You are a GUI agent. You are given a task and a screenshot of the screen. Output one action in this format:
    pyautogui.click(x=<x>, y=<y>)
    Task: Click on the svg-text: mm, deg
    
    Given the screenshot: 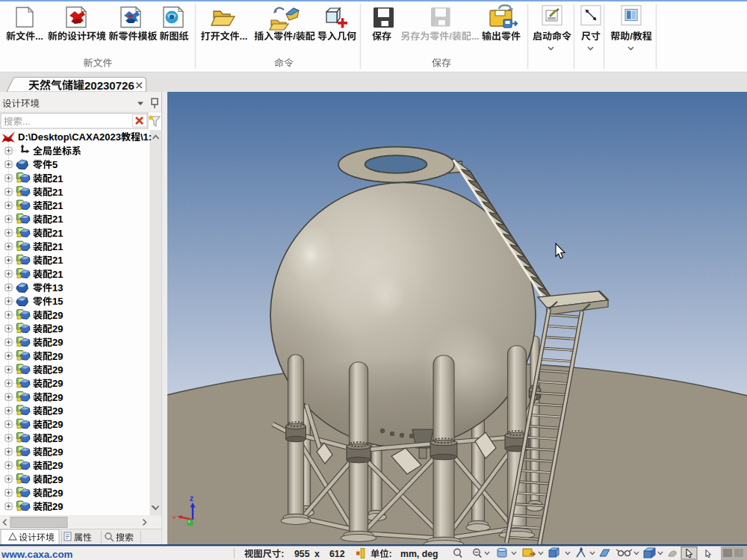 What is the action you would take?
    pyautogui.click(x=420, y=554)
    